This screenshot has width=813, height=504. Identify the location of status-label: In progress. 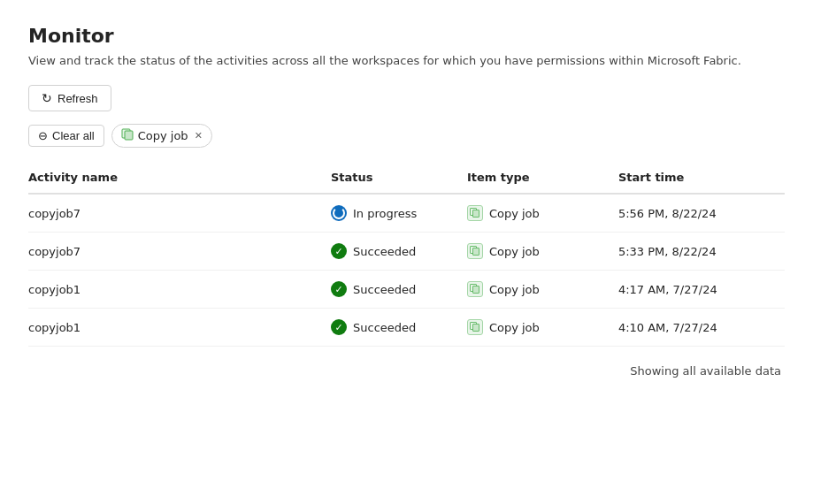
(385, 214).